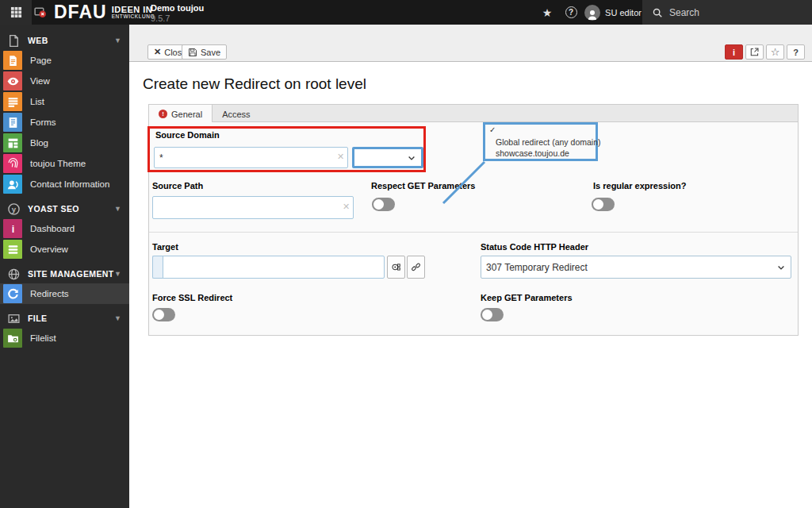 Image resolution: width=812 pixels, height=508 pixels. Describe the element at coordinates (729, 13) in the screenshot. I see `search-input` at that location.